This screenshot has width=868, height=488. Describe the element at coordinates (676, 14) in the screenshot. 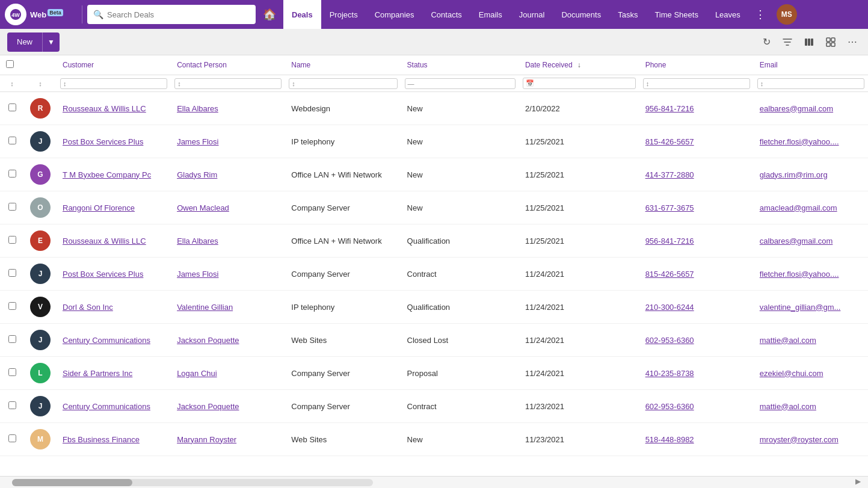

I see `nav-link-timesheets: Time Sheets` at that location.